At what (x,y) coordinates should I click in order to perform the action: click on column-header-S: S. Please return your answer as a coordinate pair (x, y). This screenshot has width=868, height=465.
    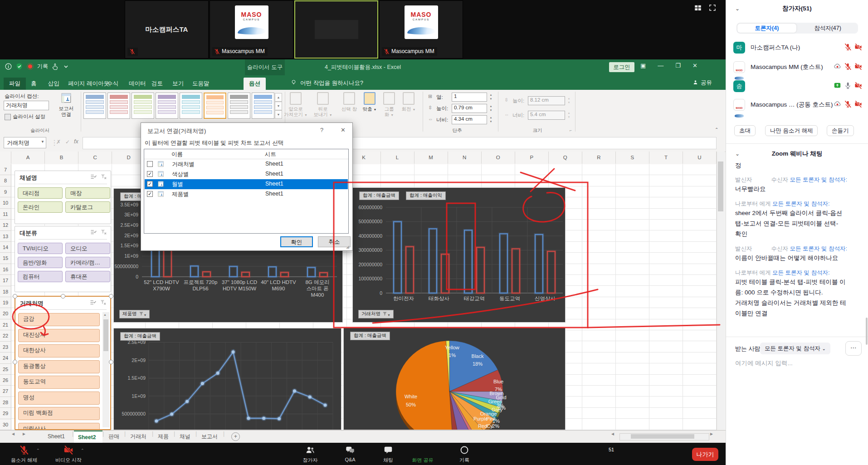
    Looking at the image, I should click on (633, 158).